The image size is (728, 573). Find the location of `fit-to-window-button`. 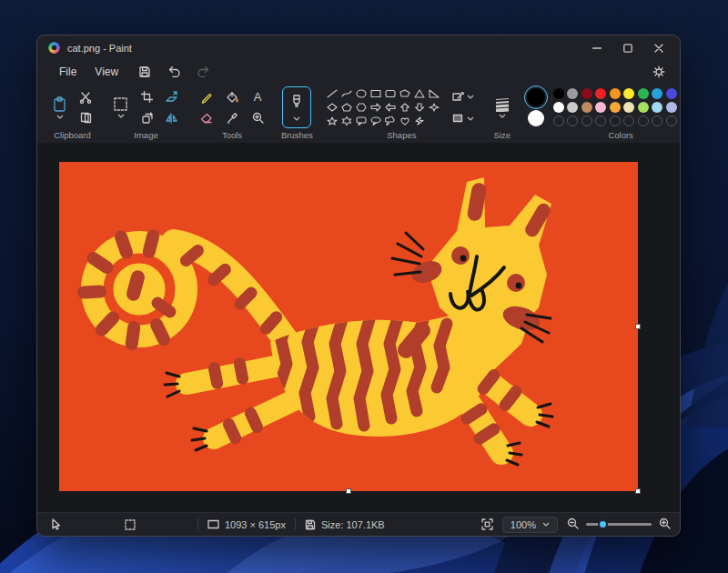

fit-to-window-button is located at coordinates (488, 524).